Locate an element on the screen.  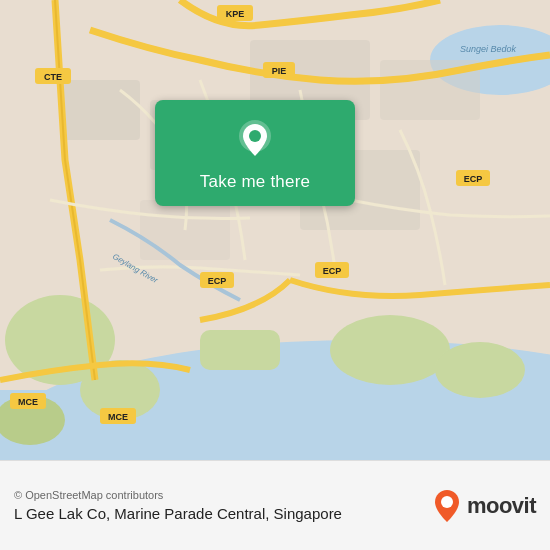
svg-text: Sungei Bedok is located at coordinates (488, 49).